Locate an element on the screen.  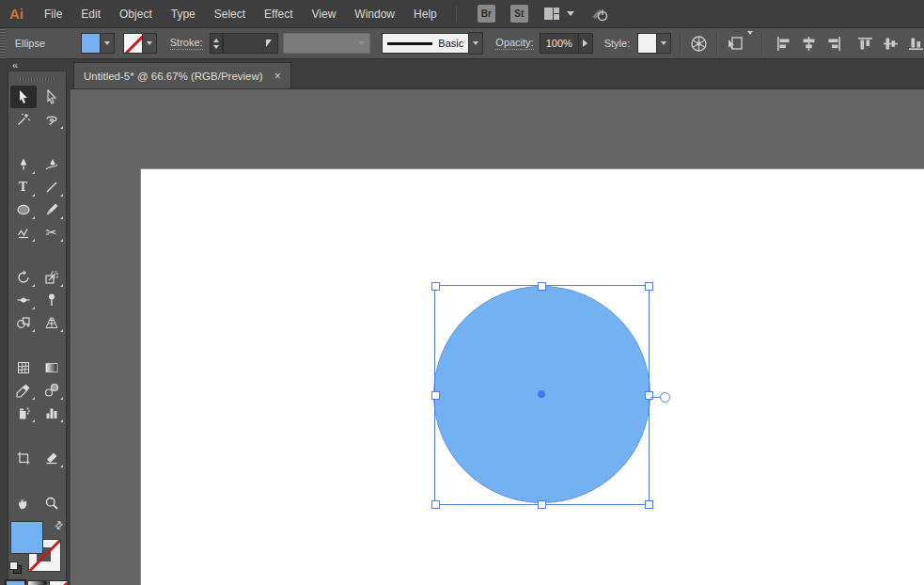
tools-grid: T ✂ is located at coordinates (38, 300).